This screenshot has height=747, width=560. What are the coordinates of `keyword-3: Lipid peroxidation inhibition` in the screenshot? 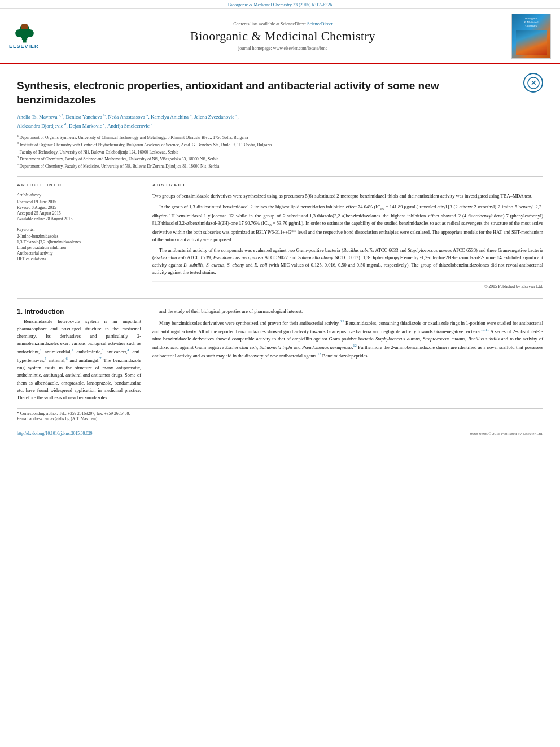 It's located at (79, 247).